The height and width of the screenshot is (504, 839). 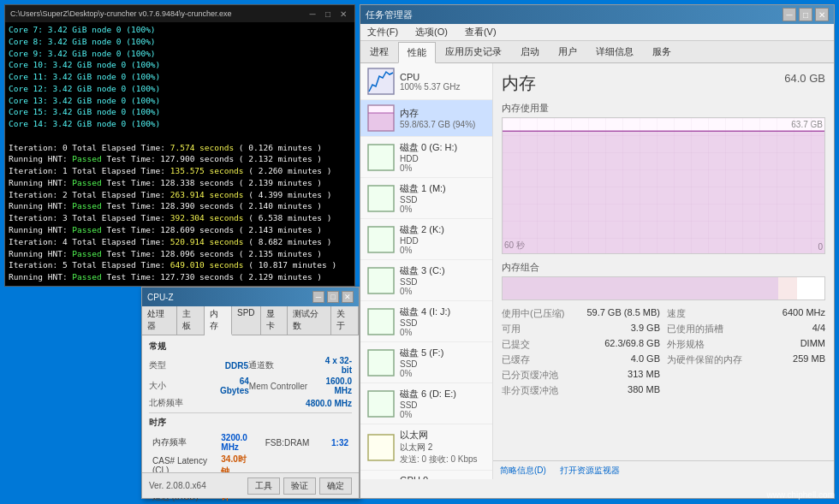 I want to click on gpu-info: GPU 0 NVIDIA GeForce RTX 3070 Ti 6% (33 …, so click(x=443, y=477).